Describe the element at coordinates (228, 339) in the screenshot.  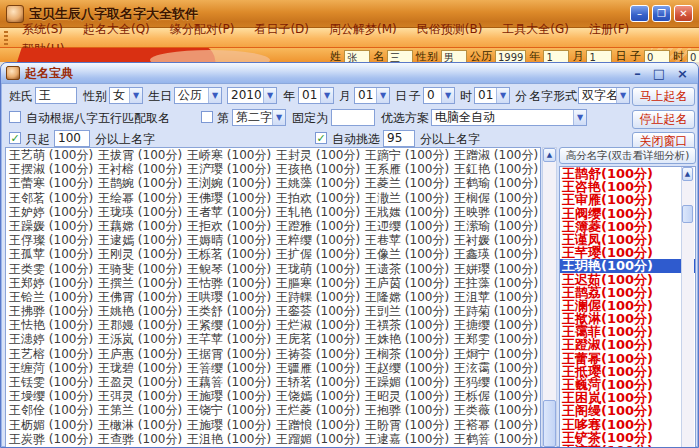
I see `name-cell: 王芊苹 (100分)` at that location.